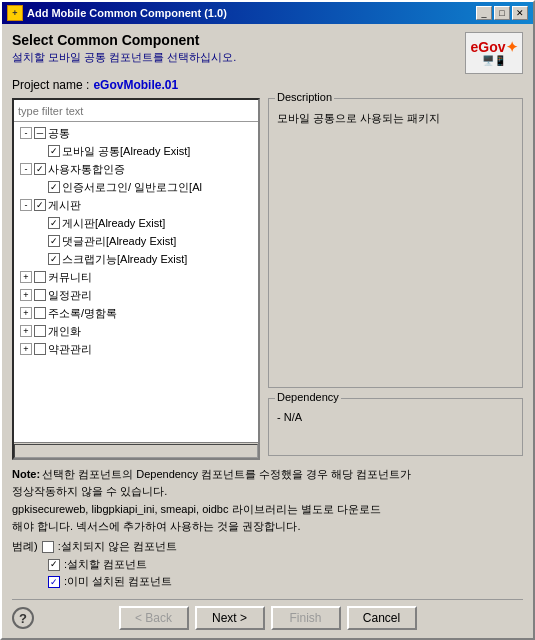 The image size is (535, 640). I want to click on egov-logo-text: eGov✦, so click(494, 48).